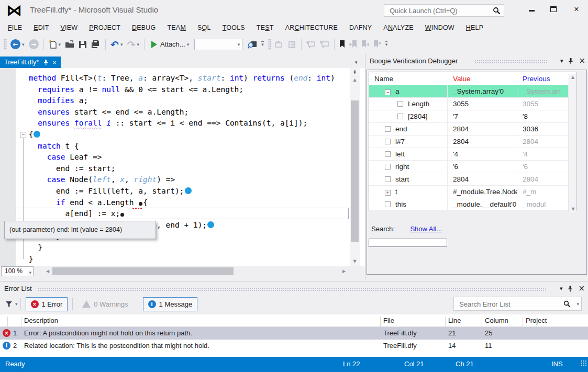  What do you see at coordinates (573, 143) in the screenshot?
I see `table-scrollbar: ▲ ▼` at bounding box center [573, 143].